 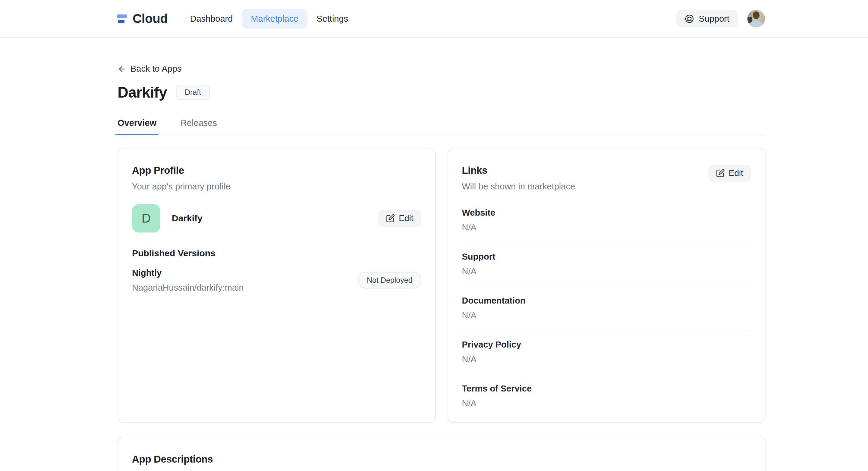 I want to click on nav-item-dashboard: Dashboard, so click(x=211, y=19).